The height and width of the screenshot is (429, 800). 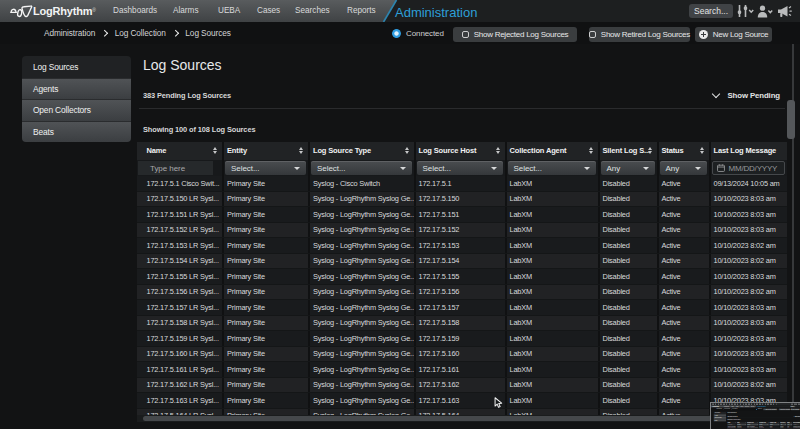 I want to click on nav-item-reports: Reports, so click(x=362, y=11).